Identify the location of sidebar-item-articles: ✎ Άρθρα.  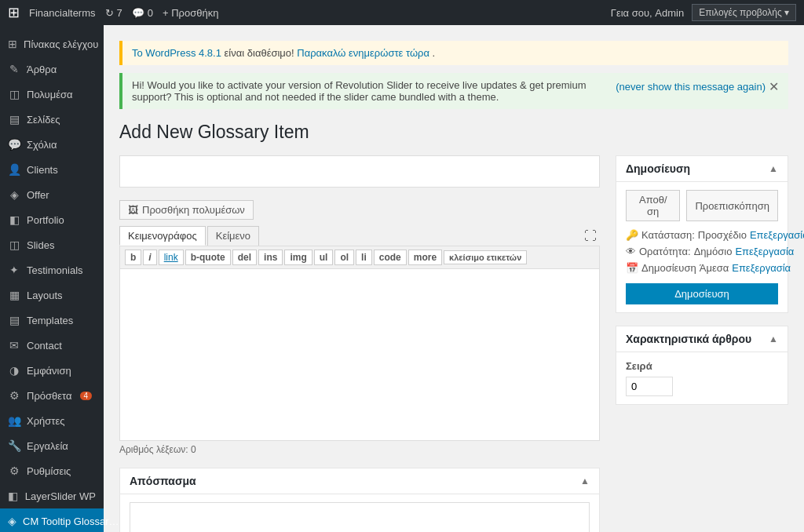
(52, 69).